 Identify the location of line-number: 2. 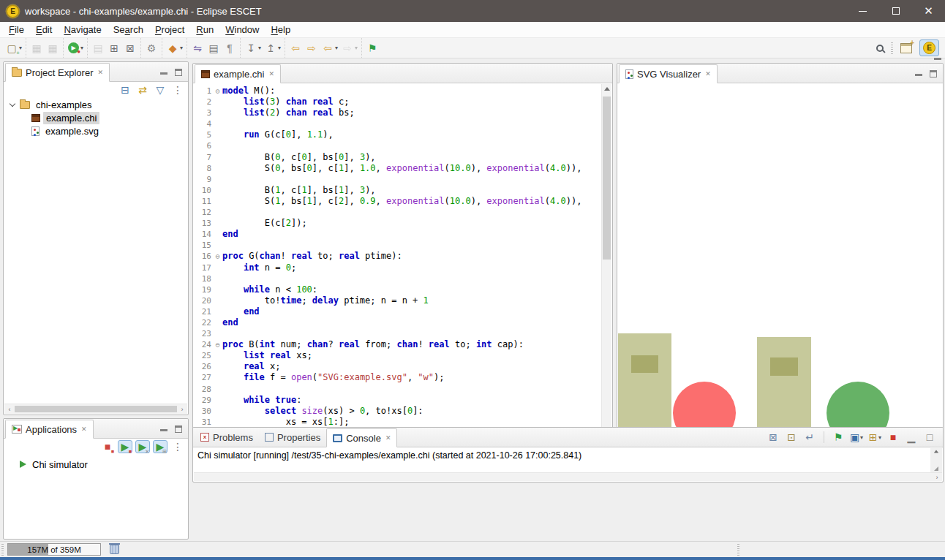
(203, 102).